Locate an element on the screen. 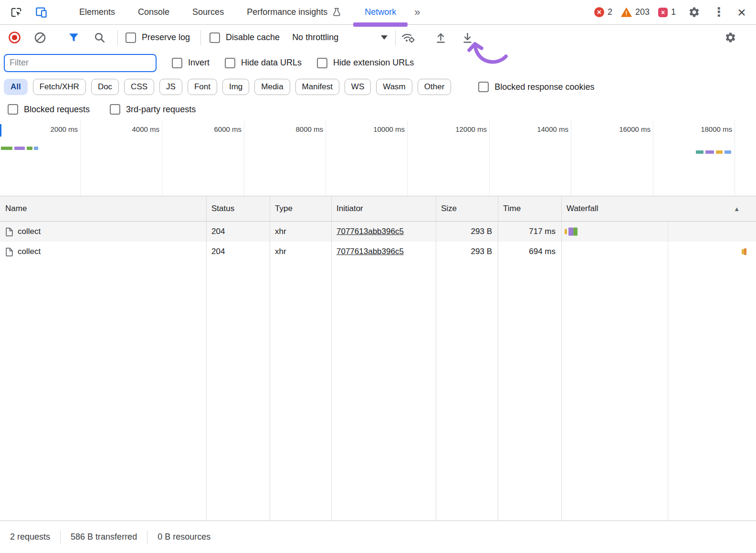 The width and height of the screenshot is (756, 553). disable-cache-checkbox: Disable cache is located at coordinates (244, 38).